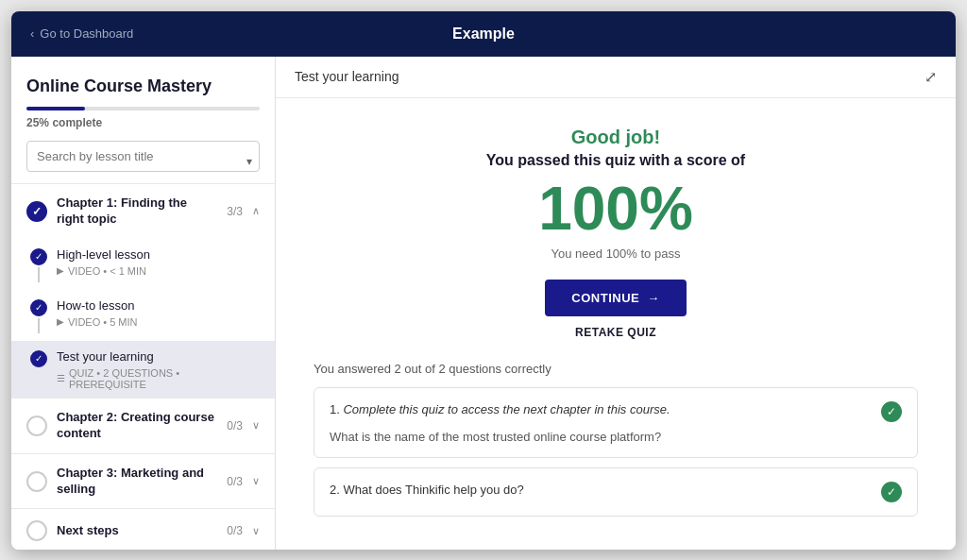  What do you see at coordinates (159, 322) in the screenshot?
I see `lesson-2-meta: ▶ VIDEO • 5 MIN` at bounding box center [159, 322].